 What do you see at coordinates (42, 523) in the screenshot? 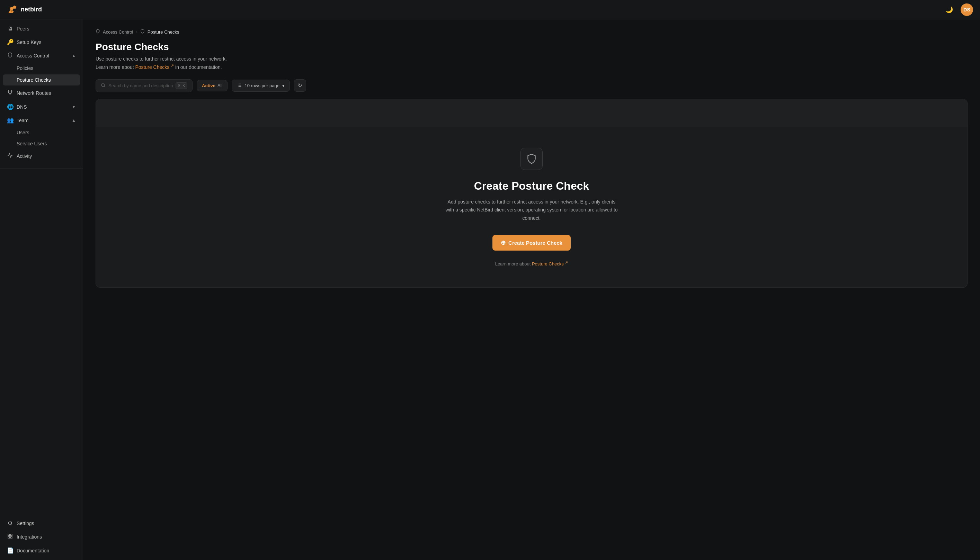
I see `sidebar-item-settings: ⚙ Settings` at bounding box center [42, 523].